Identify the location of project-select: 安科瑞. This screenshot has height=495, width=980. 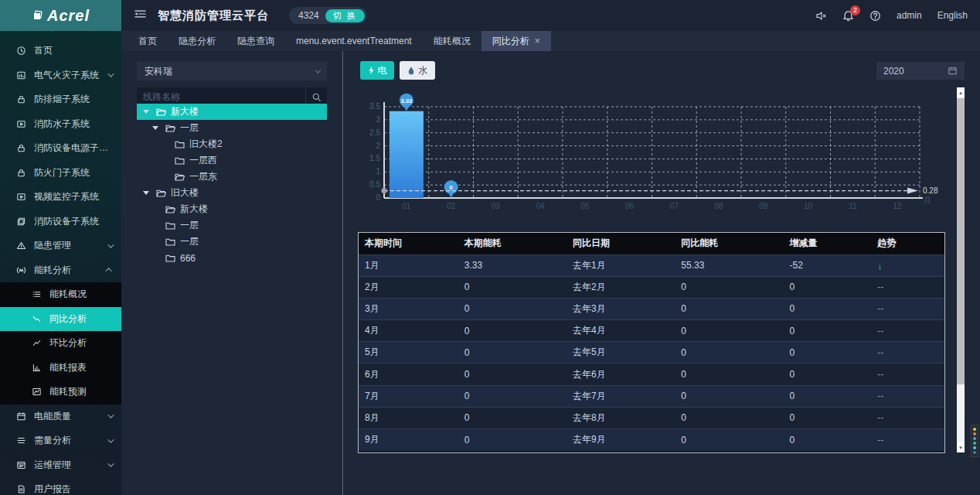
(232, 71).